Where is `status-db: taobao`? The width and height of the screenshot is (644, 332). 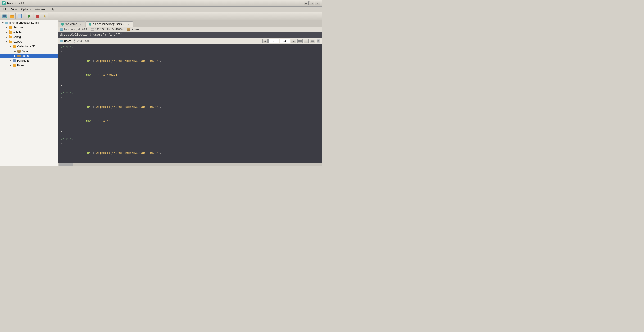
status-db: taobao is located at coordinates (132, 30).